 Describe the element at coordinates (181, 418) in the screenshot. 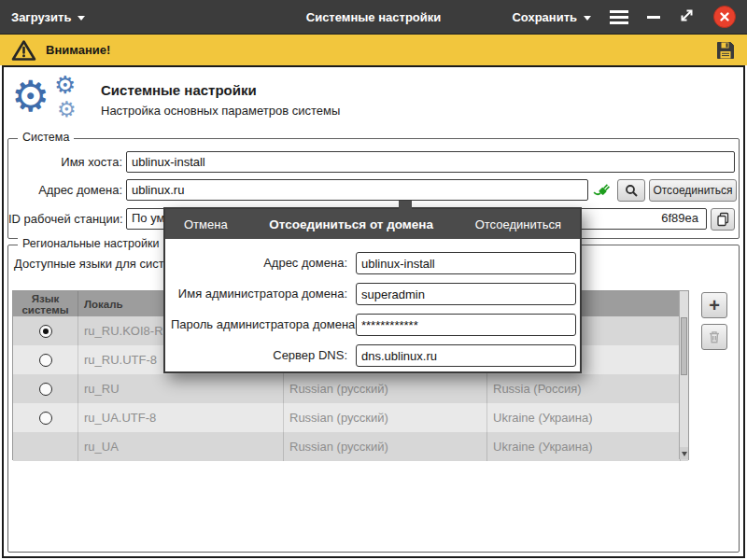

I see `locale-cell: ru_UA.UTF-8` at that location.